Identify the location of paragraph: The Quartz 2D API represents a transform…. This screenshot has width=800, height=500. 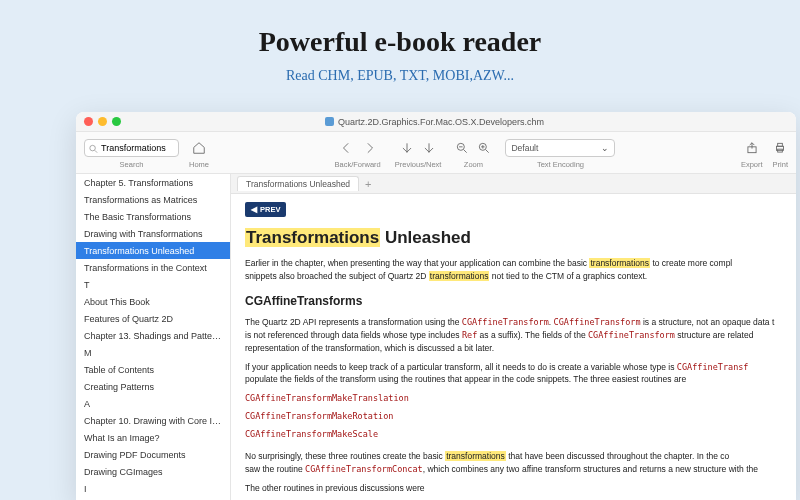
(514, 335).